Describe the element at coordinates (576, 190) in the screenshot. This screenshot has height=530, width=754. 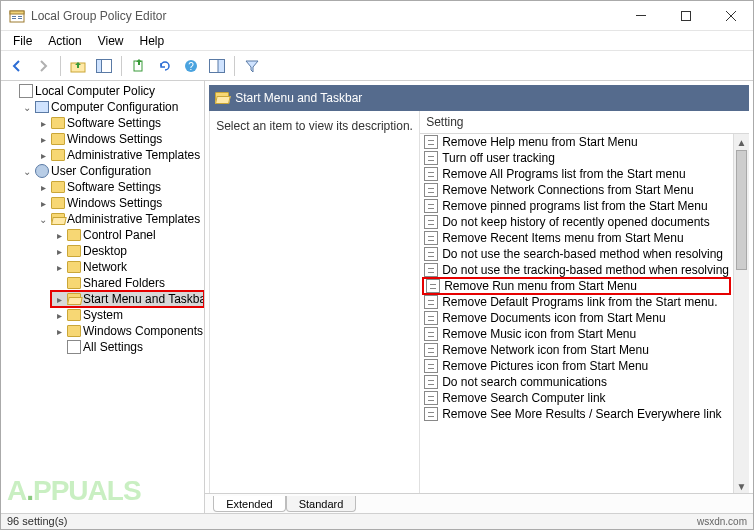
I see `setting-row: Remove Network Connections from Start Me…` at that location.